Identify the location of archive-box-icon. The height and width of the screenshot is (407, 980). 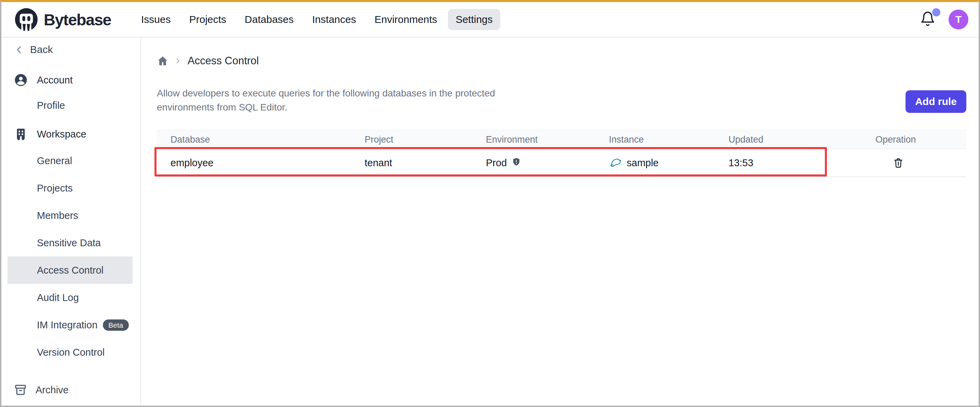
(21, 390).